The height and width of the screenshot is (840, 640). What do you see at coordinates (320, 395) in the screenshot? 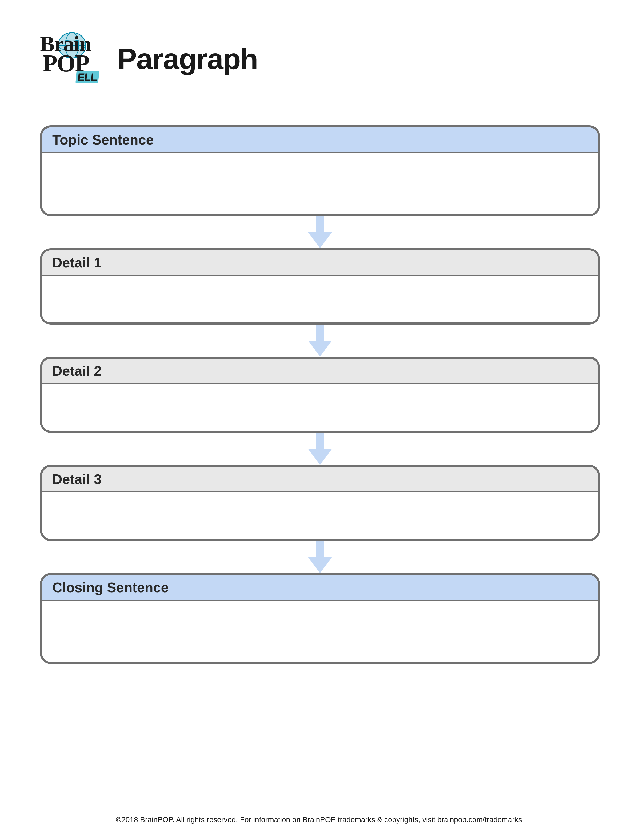
I see `detail-2-box: Detail 2` at bounding box center [320, 395].